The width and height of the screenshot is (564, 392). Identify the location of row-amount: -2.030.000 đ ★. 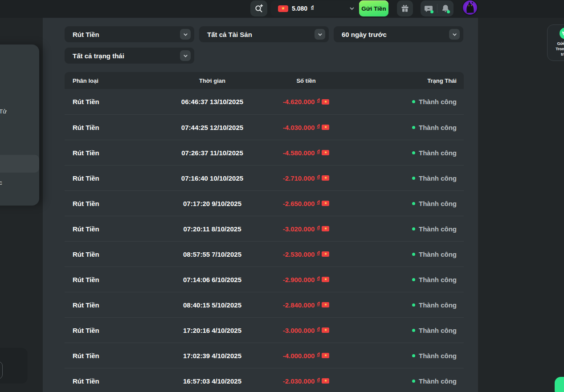
(306, 381).